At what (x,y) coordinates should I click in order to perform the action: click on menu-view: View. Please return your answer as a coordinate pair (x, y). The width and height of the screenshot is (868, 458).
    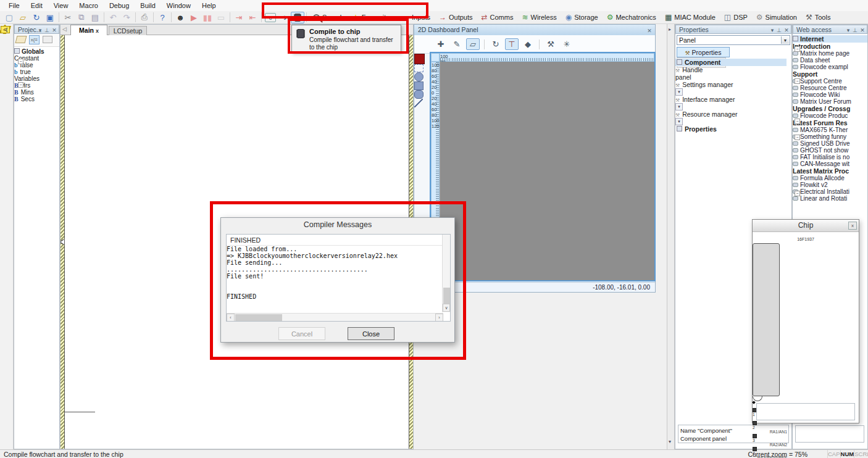
    Looking at the image, I should click on (61, 6).